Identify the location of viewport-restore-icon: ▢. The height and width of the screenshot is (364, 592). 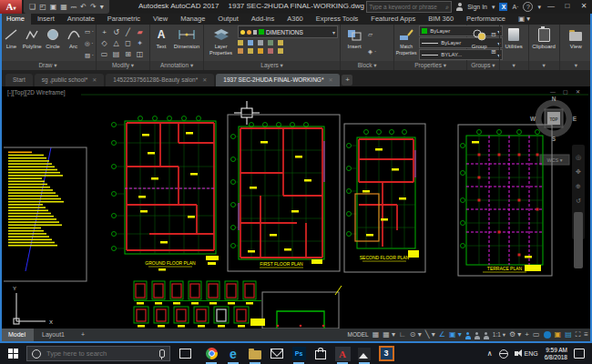
(566, 92).